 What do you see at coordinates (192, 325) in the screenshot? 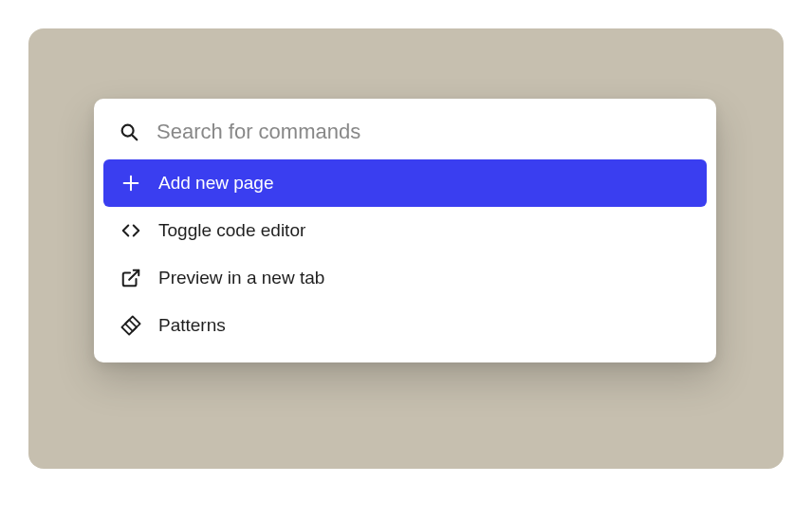
I see `command-label: Patterns` at bounding box center [192, 325].